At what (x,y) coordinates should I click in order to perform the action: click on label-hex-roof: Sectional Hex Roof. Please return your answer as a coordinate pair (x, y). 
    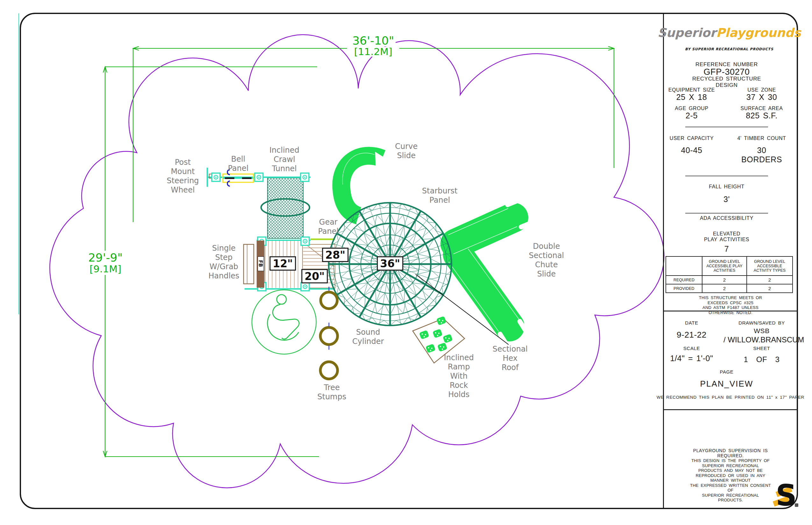
    Looking at the image, I should click on (510, 359).